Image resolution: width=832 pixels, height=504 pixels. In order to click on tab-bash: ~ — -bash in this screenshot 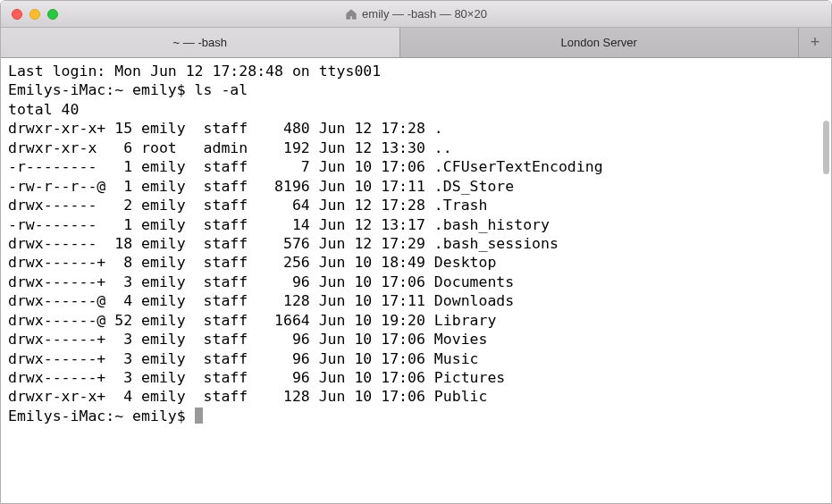, I will do `click(200, 43)`.